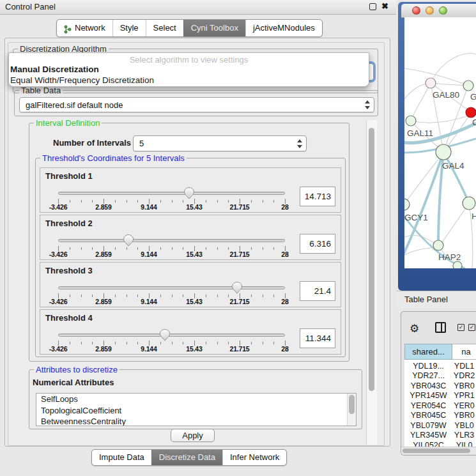  What do you see at coordinates (440, 366) in the screenshot?
I see `table-row: YDL19...YDL1` at bounding box center [440, 366].